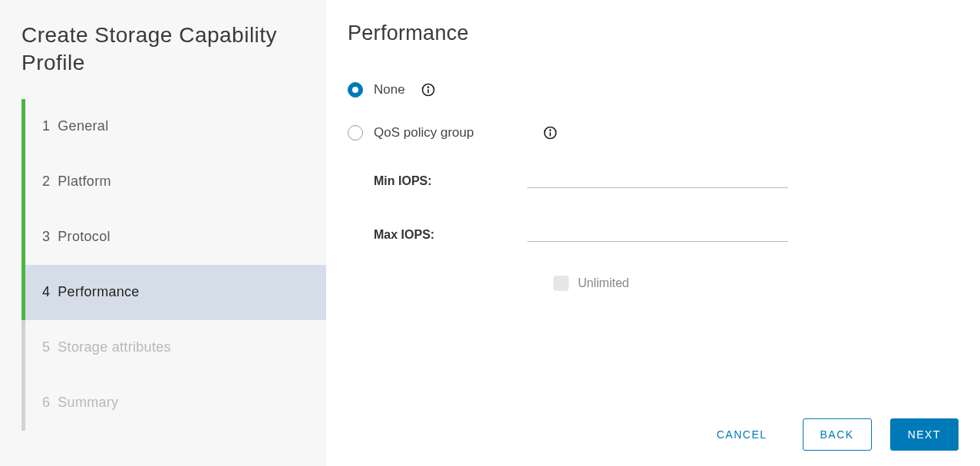 This screenshot has height=466, width=980. What do you see at coordinates (450, 181) in the screenshot?
I see `min-iops-label: Min IOPS:` at bounding box center [450, 181].